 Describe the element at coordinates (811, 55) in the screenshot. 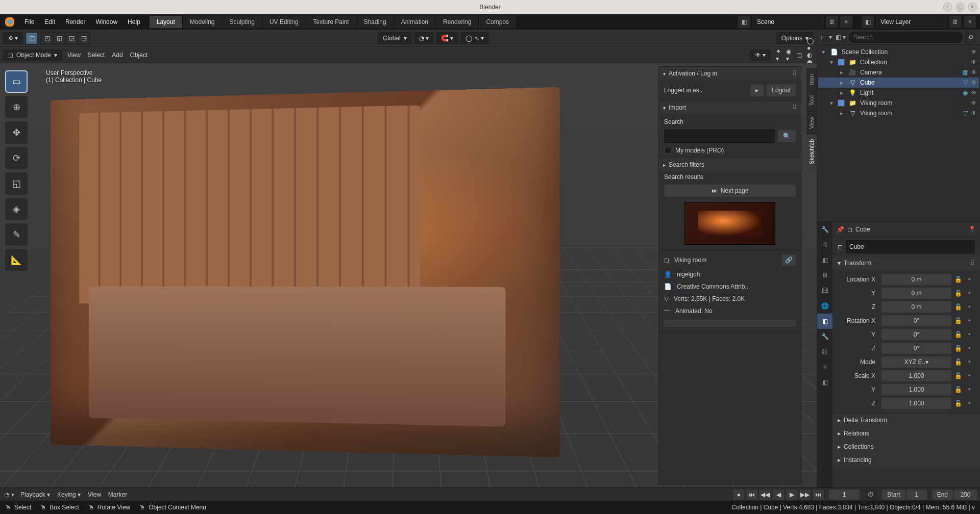

I see `shade-material-icon: ◐` at that location.